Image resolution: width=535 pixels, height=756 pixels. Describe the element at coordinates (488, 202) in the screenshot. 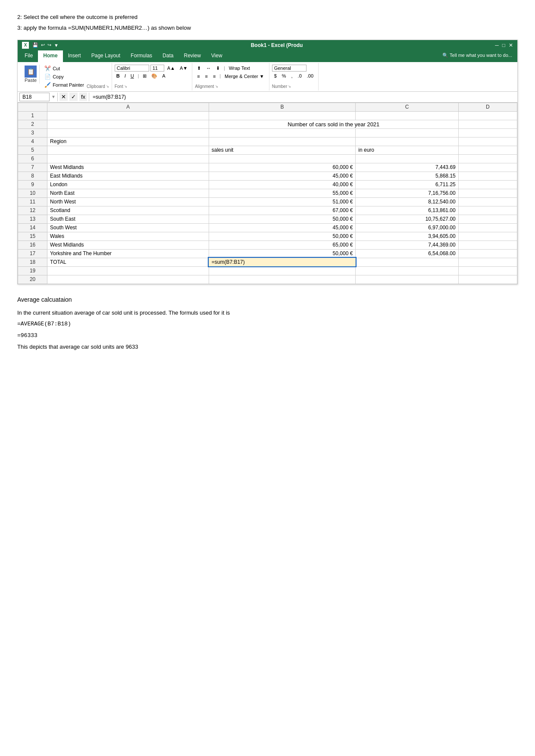

I see `cell-d11` at that location.